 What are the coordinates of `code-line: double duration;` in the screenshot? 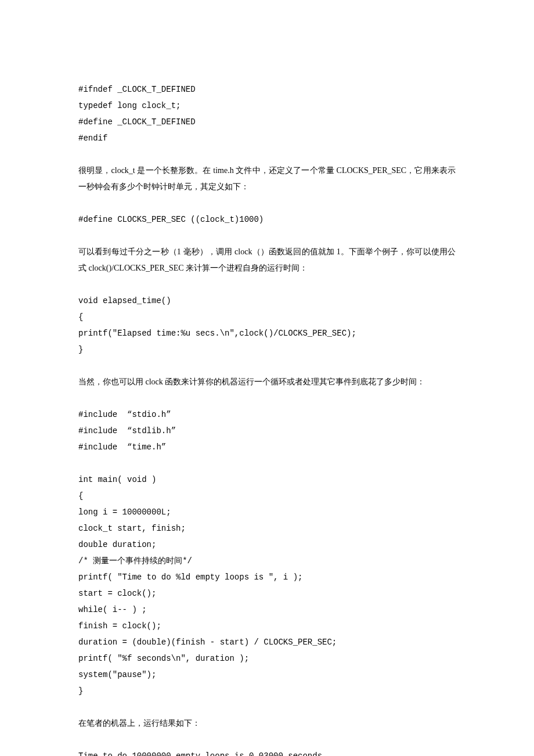 It's located at (267, 545).